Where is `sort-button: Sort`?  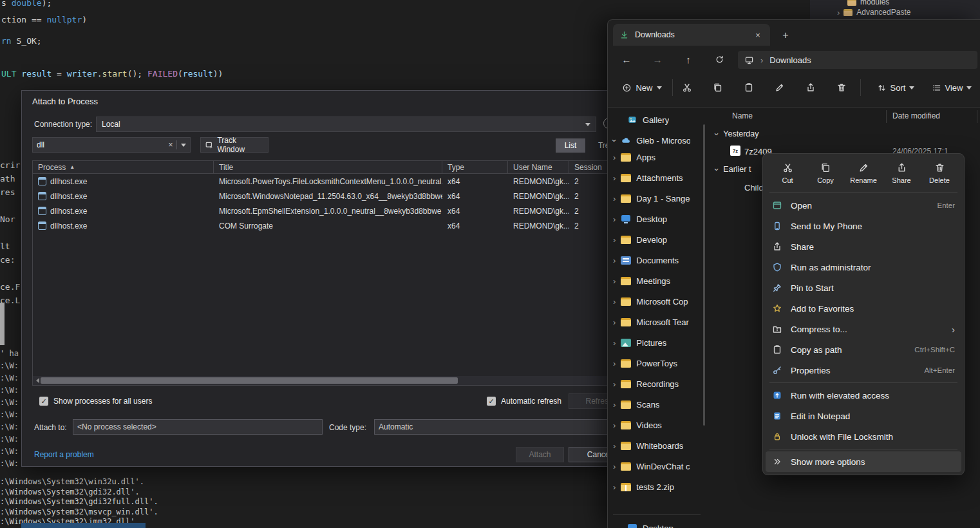
sort-button: Sort is located at coordinates (896, 88).